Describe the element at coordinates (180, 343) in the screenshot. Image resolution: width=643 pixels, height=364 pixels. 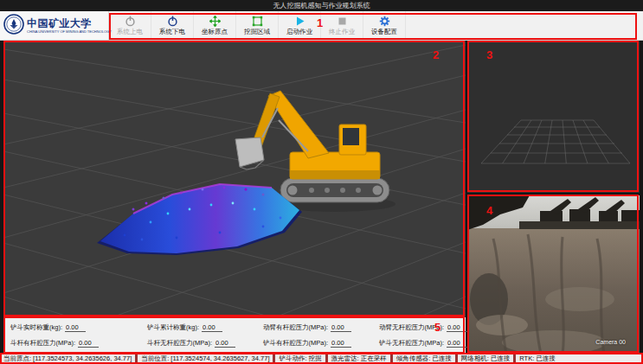
I see `metric-label: 斗杆无杆腔压力(MPa):` at that location.